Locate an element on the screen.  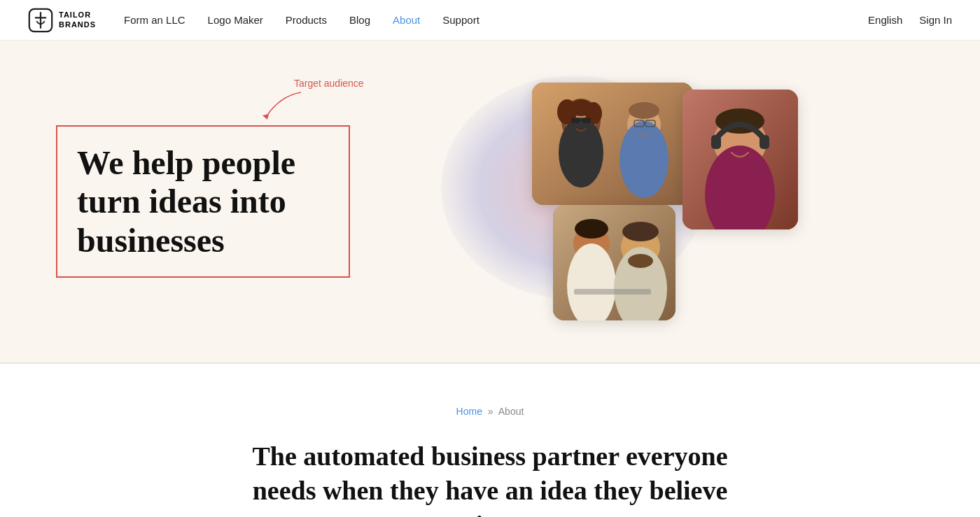
breadcrumb-current: About is located at coordinates (511, 411).